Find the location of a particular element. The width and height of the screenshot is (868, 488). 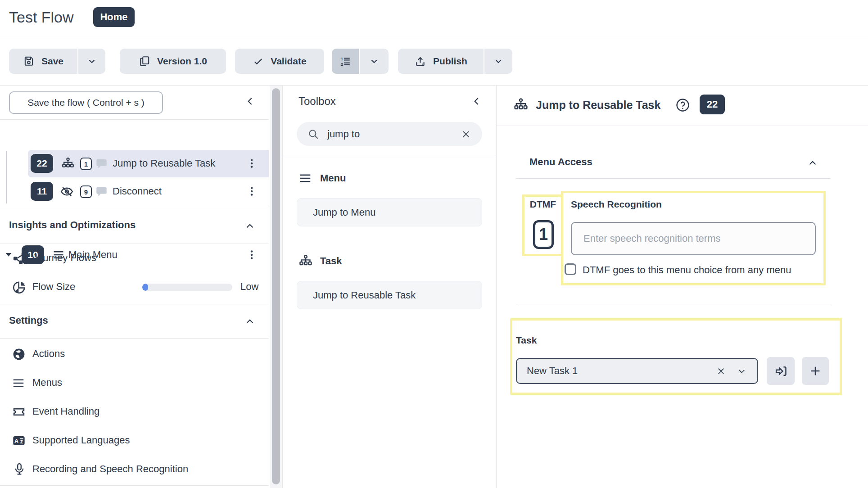

toolbar-divider is located at coordinates (434, 86).